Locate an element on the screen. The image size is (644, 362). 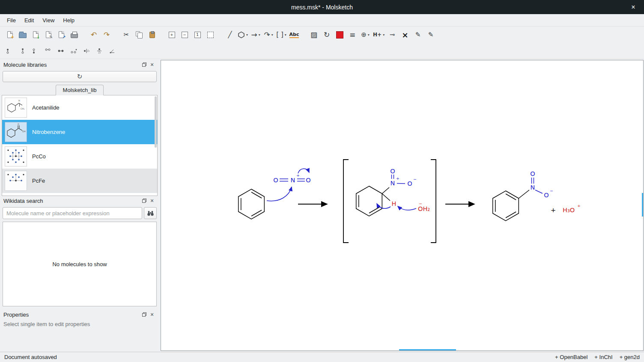
vertical-scrollbar-thumb is located at coordinates (642, 205).